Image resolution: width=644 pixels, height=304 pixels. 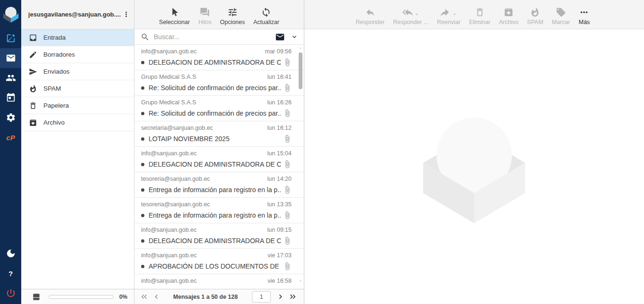 I want to click on search-options-chevron-down-icon, so click(x=294, y=37).